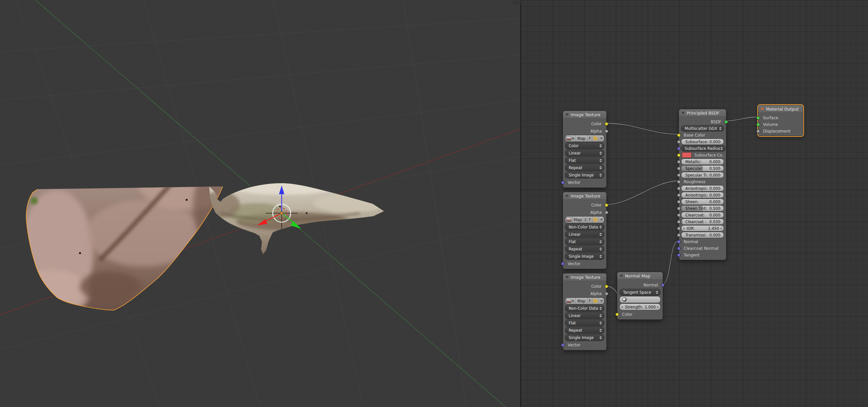 Image resolution: width=868 pixels, height=407 pixels. What do you see at coordinates (585, 219) in the screenshot?
I see `image-datablock-selector: Map 2 F ✕` at bounding box center [585, 219].